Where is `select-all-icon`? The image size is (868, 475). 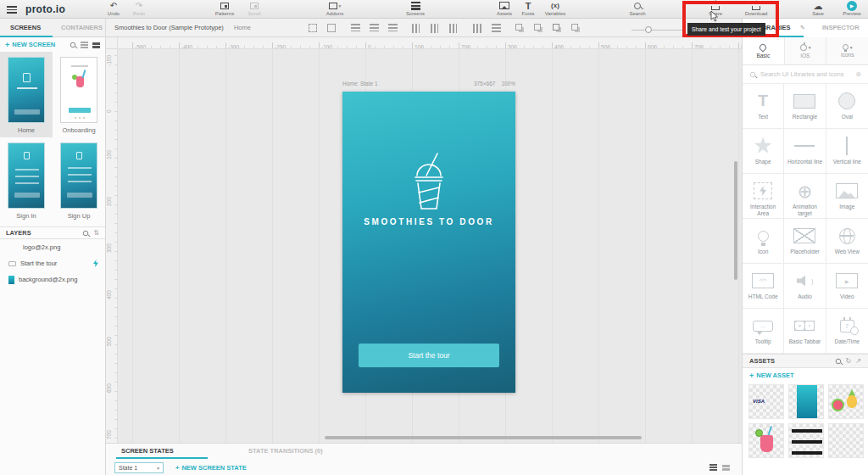
select-all-icon is located at coordinates (313, 28).